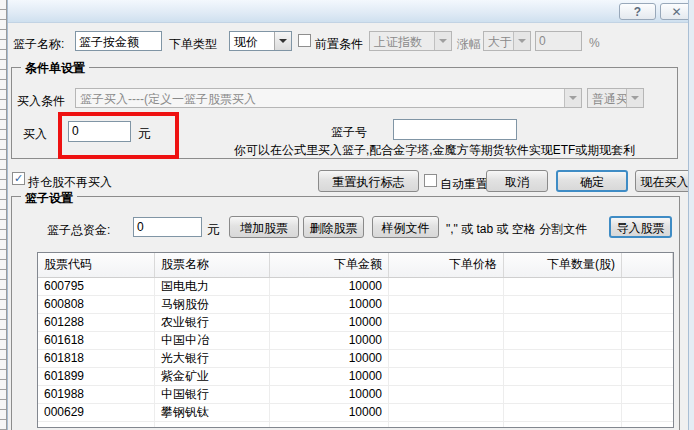 This screenshot has width=694, height=430. What do you see at coordinates (260, 41) in the screenshot?
I see `order-type-select: 现价` at bounding box center [260, 41].